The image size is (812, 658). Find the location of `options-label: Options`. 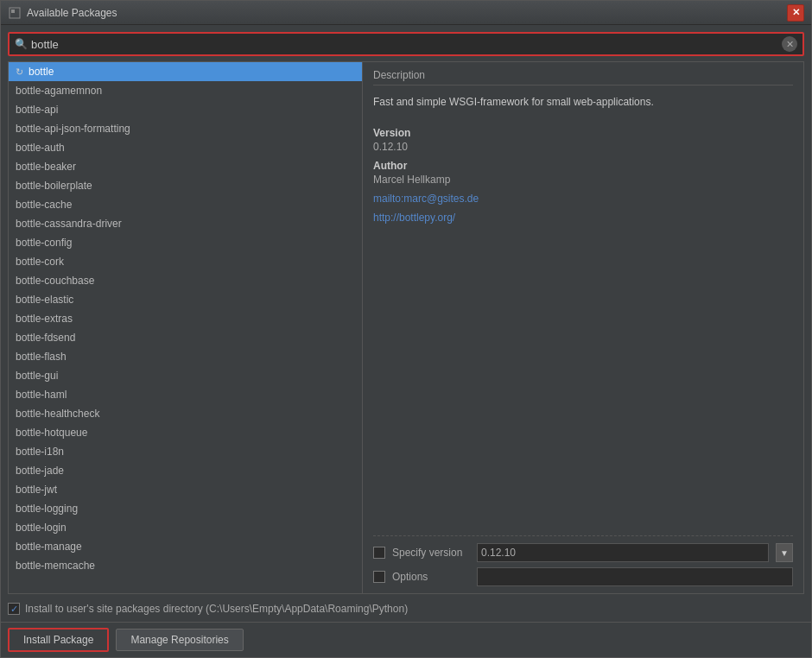

options-label: Options is located at coordinates (431, 577).